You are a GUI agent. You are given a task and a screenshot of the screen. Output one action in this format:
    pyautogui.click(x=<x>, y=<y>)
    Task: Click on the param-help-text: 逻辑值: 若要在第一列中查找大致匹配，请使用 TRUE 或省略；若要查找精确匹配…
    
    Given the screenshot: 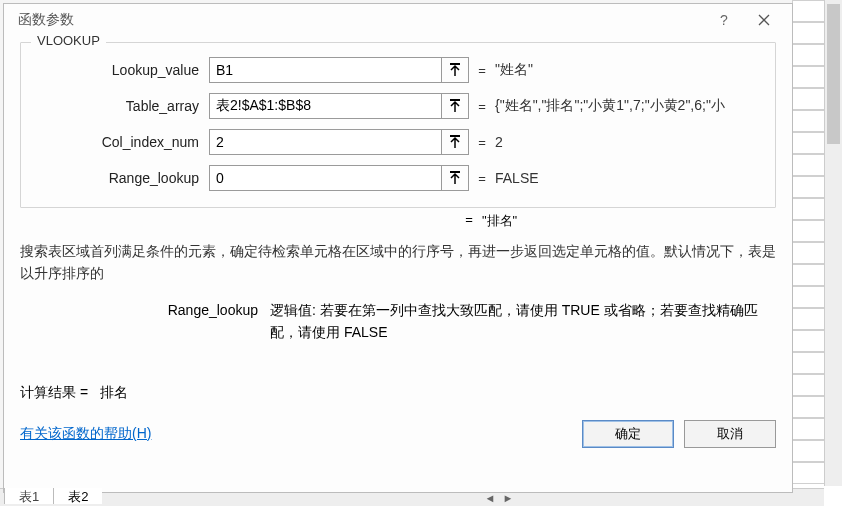 What is the action you would take?
    pyautogui.click(x=523, y=322)
    